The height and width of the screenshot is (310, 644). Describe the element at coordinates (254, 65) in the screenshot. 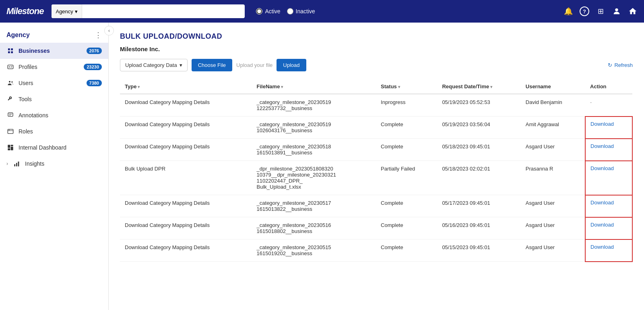

I see `upload-placeholder: Upload your file` at that location.